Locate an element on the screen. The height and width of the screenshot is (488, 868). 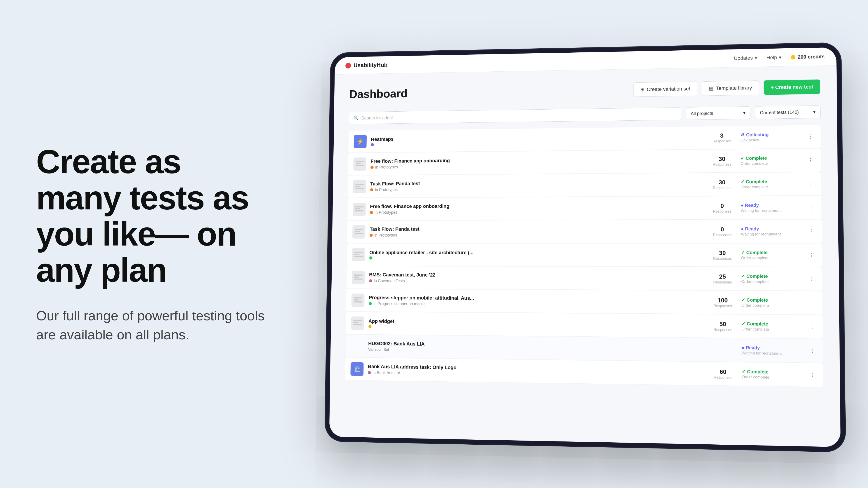
status-sub: Order complete is located at coordinates (772, 378).